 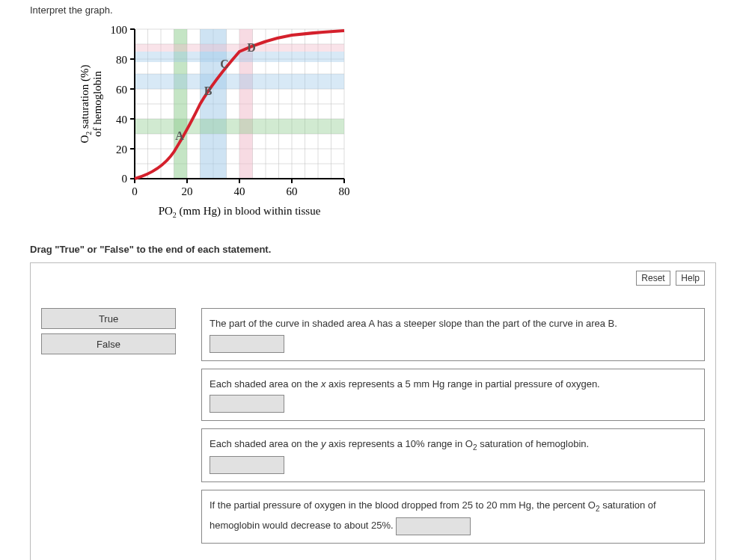 What do you see at coordinates (292, 191) in the screenshot?
I see `xtick-60: 60` at bounding box center [292, 191].